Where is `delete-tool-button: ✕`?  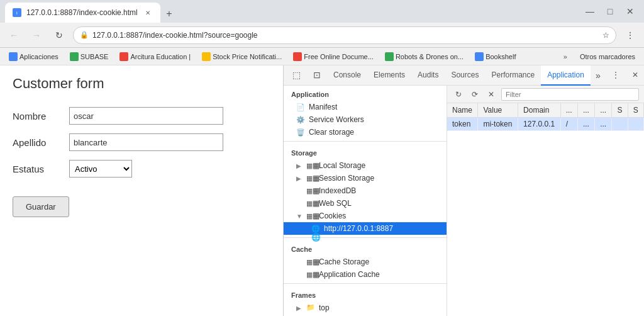 delete-tool-button: ✕ is located at coordinates (491, 94).